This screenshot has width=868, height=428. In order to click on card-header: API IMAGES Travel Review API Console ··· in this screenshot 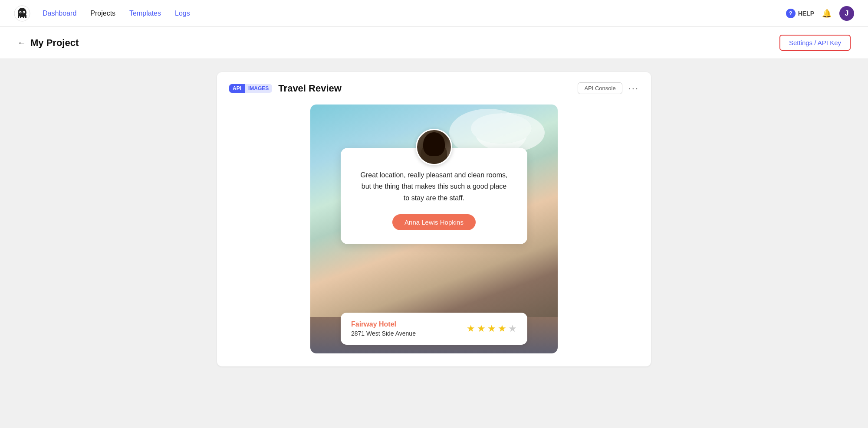, I will do `click(434, 88)`.